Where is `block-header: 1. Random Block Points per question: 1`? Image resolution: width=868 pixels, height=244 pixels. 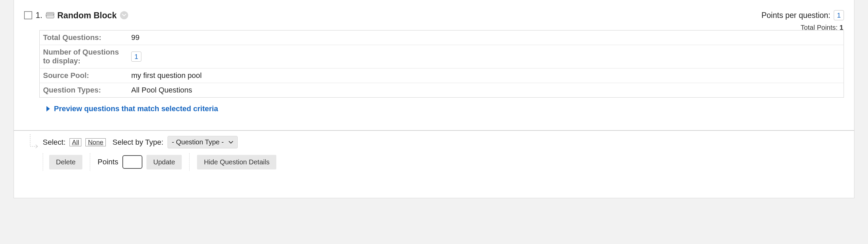
block-header: 1. Random Block Points per question: 1 is located at coordinates (434, 15).